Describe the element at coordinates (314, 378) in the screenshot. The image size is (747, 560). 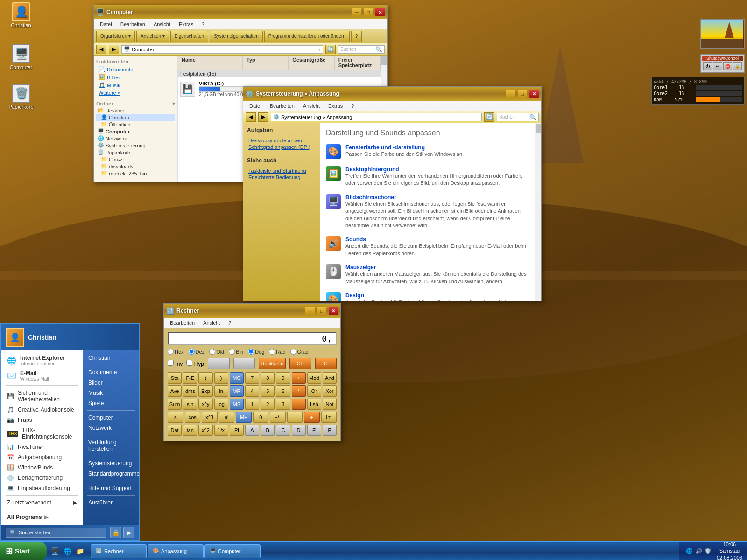
I see `btn-mod: Mod` at that location.